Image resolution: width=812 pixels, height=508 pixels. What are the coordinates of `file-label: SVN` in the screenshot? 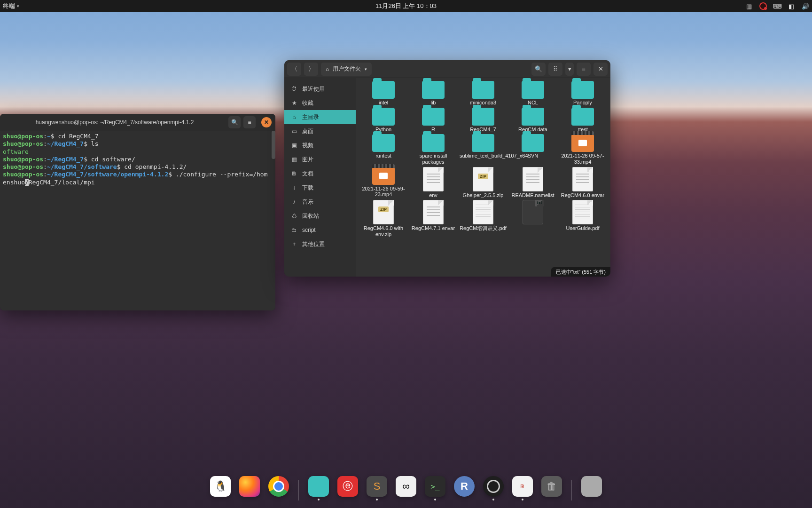 It's located at (533, 156).